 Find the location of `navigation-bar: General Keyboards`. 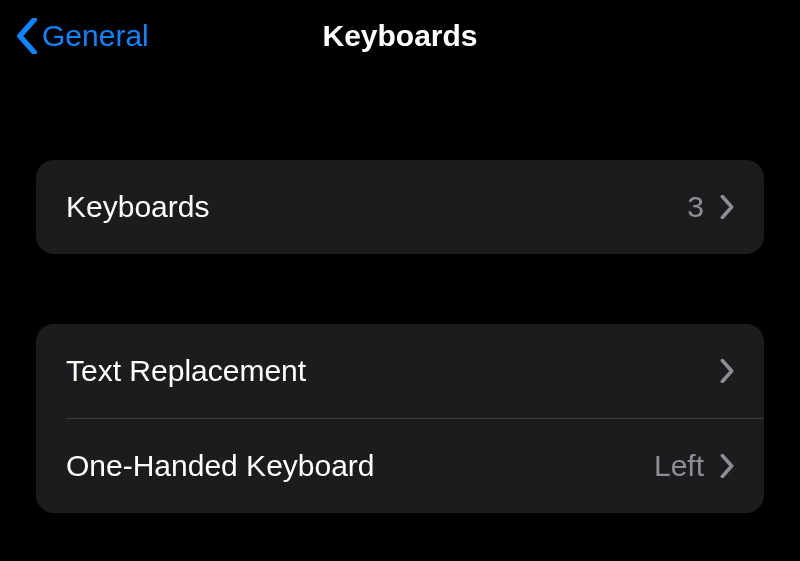

navigation-bar: General Keyboards is located at coordinates (400, 36).